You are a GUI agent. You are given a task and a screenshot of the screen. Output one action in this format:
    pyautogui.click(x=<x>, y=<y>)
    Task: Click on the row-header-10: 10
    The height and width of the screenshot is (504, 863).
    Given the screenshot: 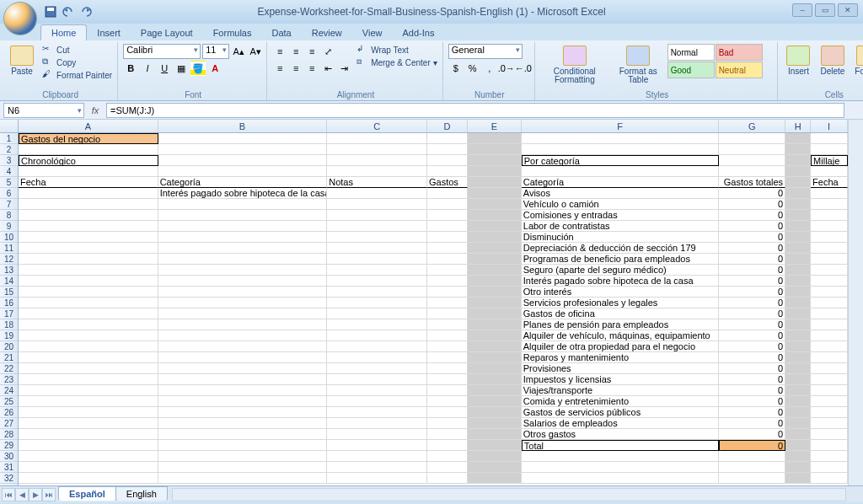 What is the action you would take?
    pyautogui.click(x=8, y=238)
    